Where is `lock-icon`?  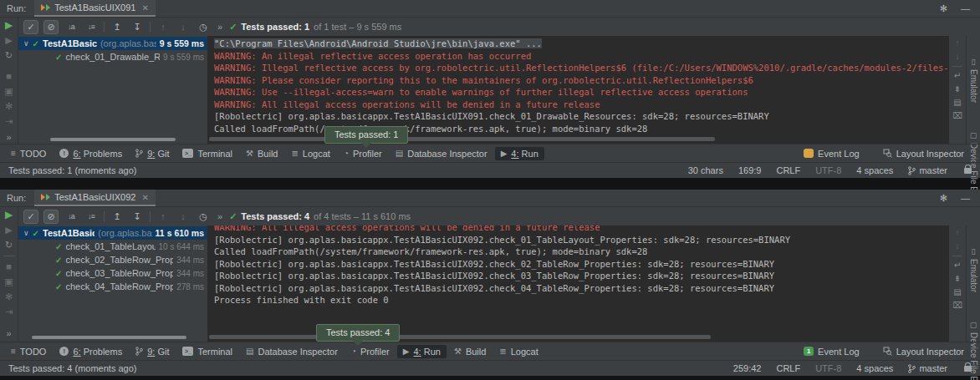 lock-icon is located at coordinates (968, 170).